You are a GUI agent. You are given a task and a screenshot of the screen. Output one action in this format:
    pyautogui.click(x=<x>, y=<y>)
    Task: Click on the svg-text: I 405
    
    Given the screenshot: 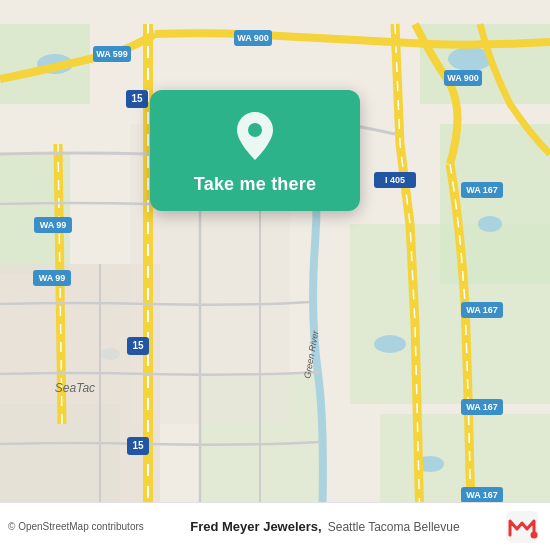 What is the action you would take?
    pyautogui.click(x=395, y=180)
    